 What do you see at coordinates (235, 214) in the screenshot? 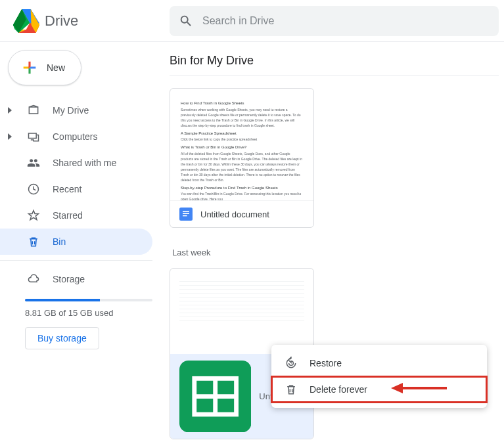
I see `document-name: Untitled document` at bounding box center [235, 214].